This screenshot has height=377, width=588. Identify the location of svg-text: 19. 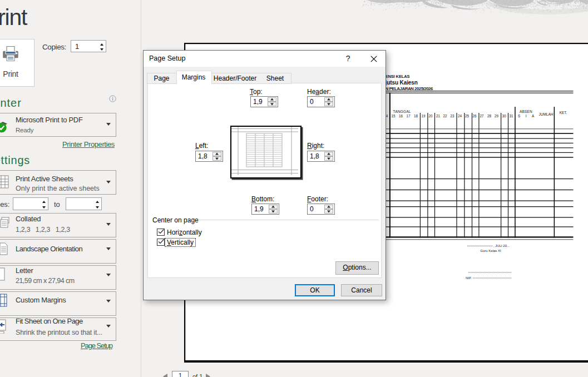
(423, 116).